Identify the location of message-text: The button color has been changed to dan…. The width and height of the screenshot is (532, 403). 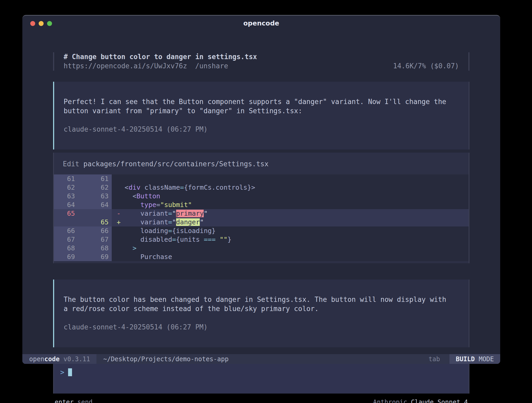
(261, 304).